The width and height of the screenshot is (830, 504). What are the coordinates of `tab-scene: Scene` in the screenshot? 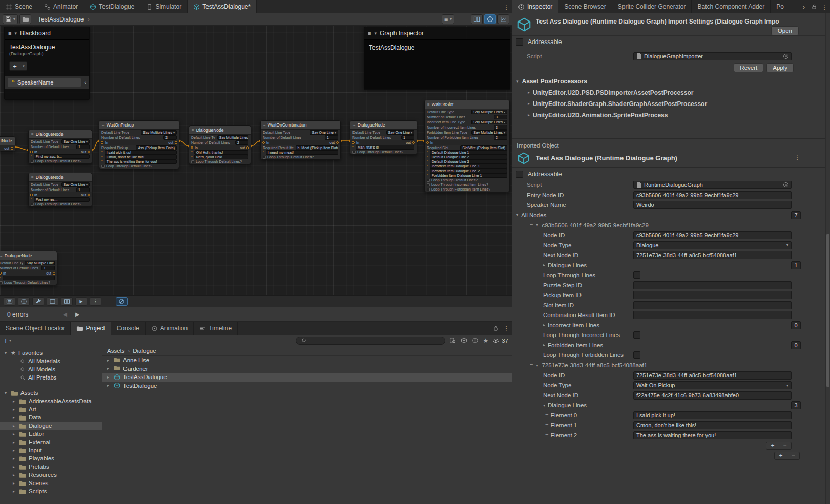 It's located at (19, 7).